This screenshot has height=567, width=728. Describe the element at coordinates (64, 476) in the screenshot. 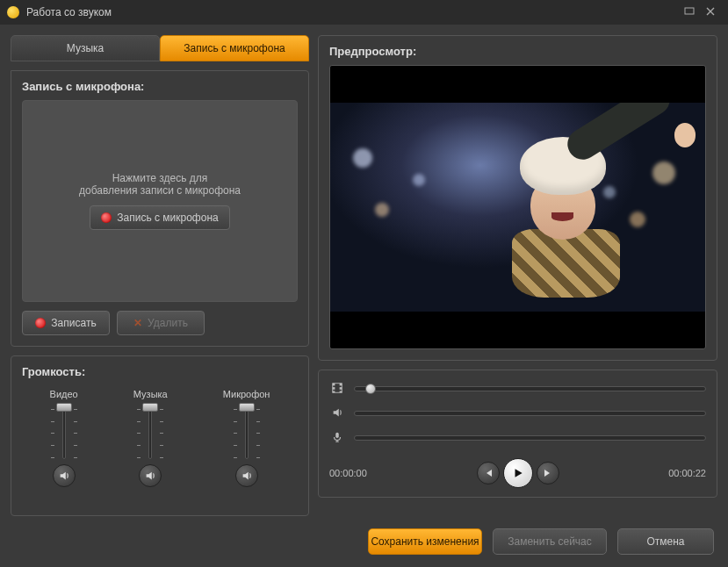

I see `mute-video-button` at that location.